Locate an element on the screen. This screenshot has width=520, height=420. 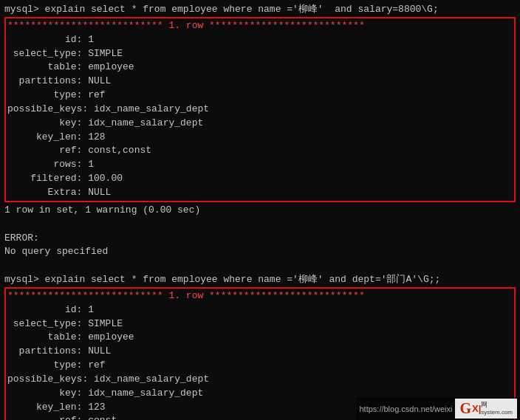
logo-net-cn: 网 is located at coordinates (496, 404).